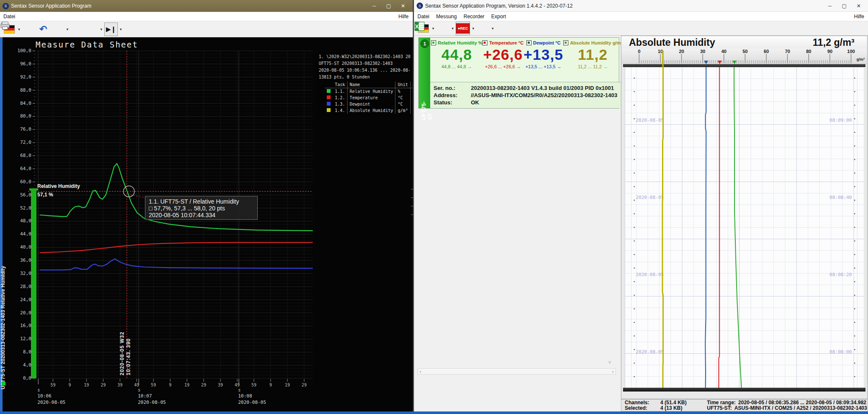  Describe the element at coordinates (21, 273) in the screenshot. I see `y-axis-label: 32,0` at that location.